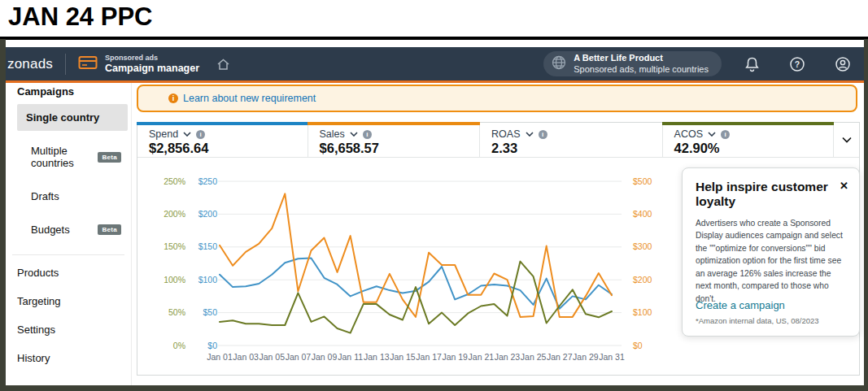  I want to click on bell-icon, so click(752, 64).